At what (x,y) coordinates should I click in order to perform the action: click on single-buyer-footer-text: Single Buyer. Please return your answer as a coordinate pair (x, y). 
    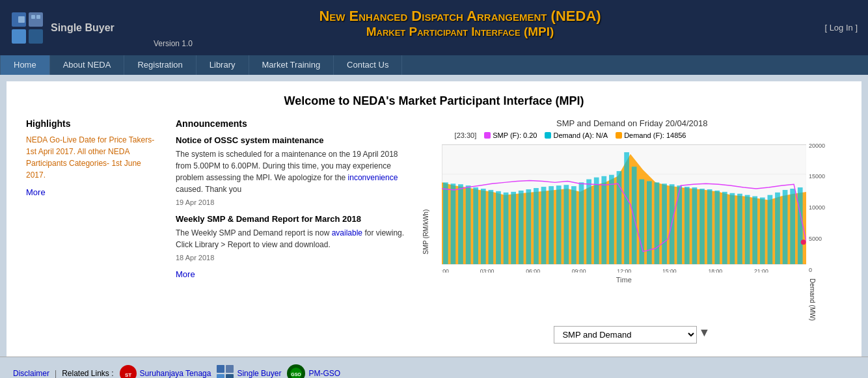
    Looking at the image, I should click on (259, 373).